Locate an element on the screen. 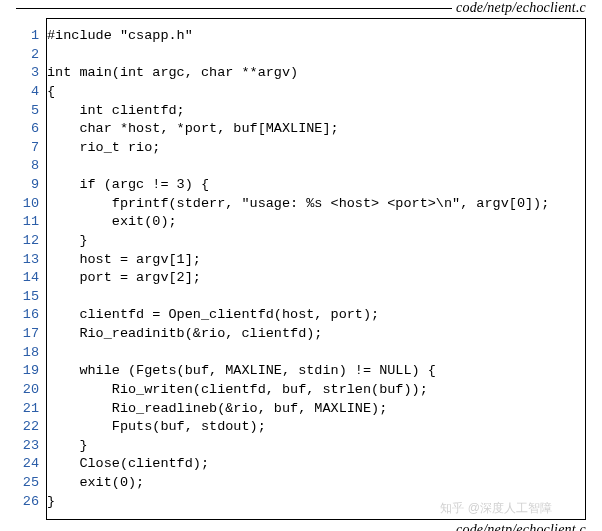  line-number: 15 is located at coordinates (24, 298).